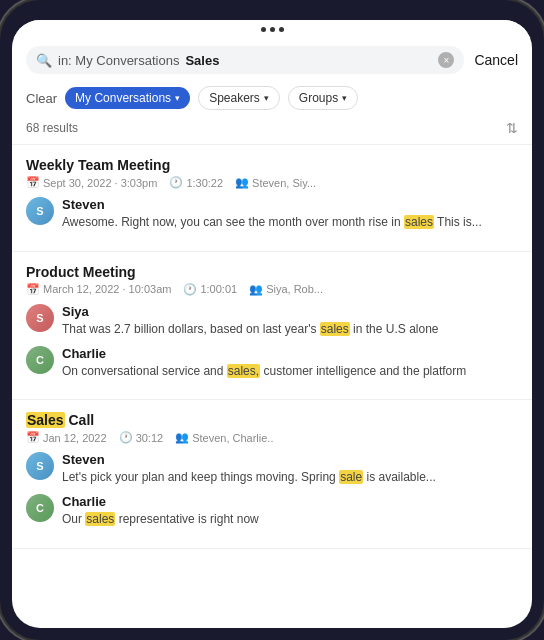  Describe the element at coordinates (272, 438) in the screenshot. I see `meeting-meta: 📅 Jan 12, 2022 🕐 30:12 👥 Steven, Charlie…` at that location.